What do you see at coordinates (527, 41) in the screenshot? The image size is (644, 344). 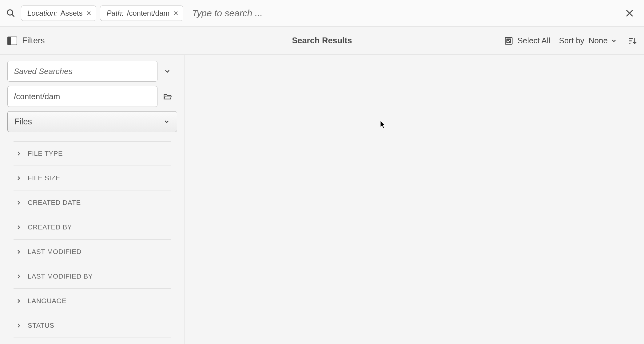 I see `select-all-button: Select All` at bounding box center [527, 41].